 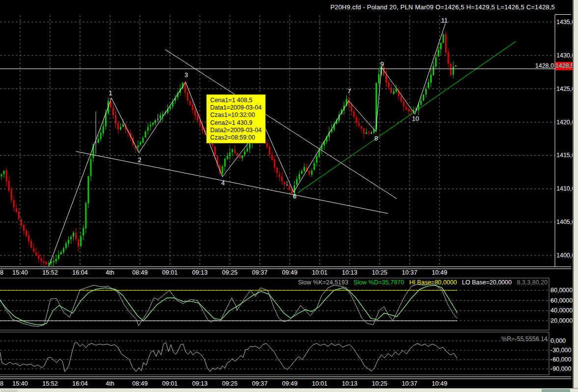 What do you see at coordinates (556, 391) in the screenshot?
I see `window-fragment-icon` at bounding box center [556, 391].